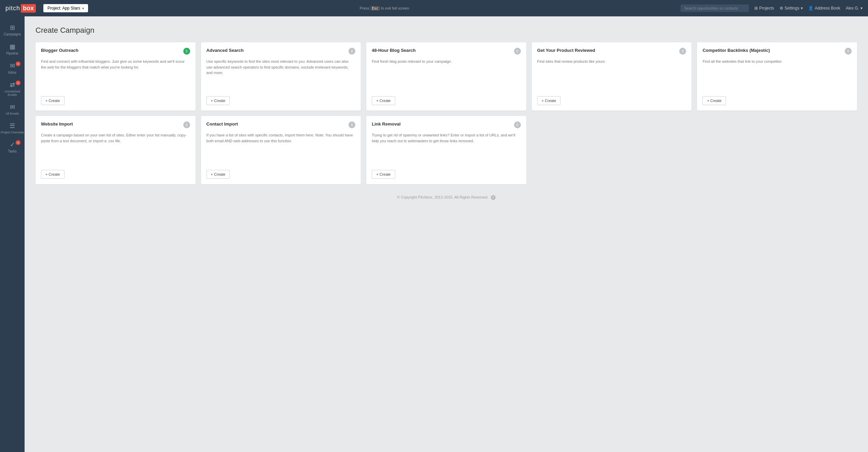  I want to click on card-header-competitor-backlinks: Competitor Backlinks (Majestic) 0, so click(777, 51).